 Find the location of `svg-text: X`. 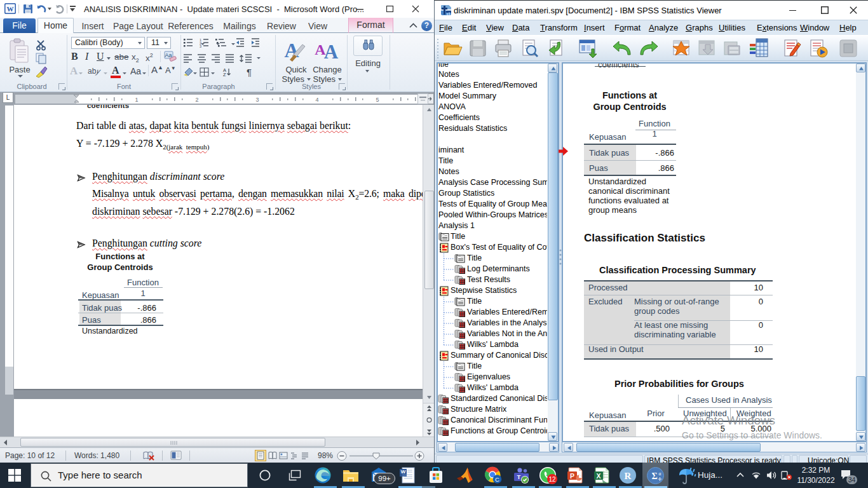

svg-text: X is located at coordinates (599, 476).